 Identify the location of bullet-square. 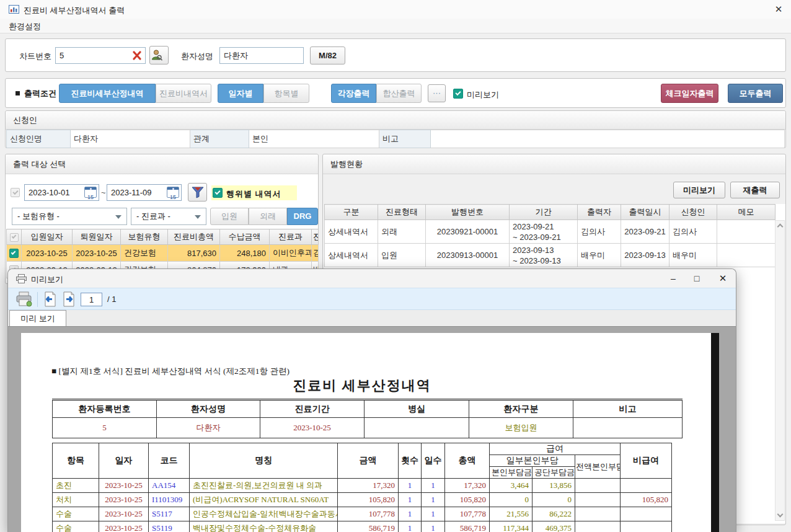
(17, 93).